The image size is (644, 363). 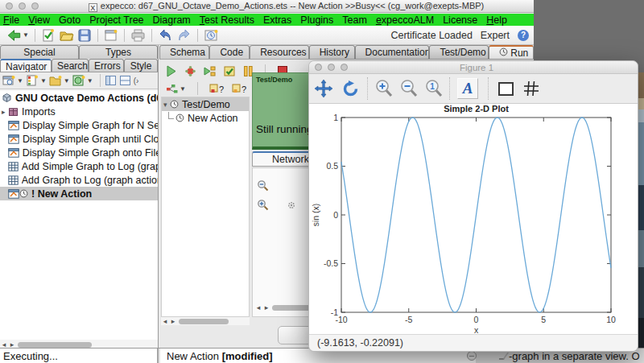 I want to click on pan-button, so click(x=324, y=89).